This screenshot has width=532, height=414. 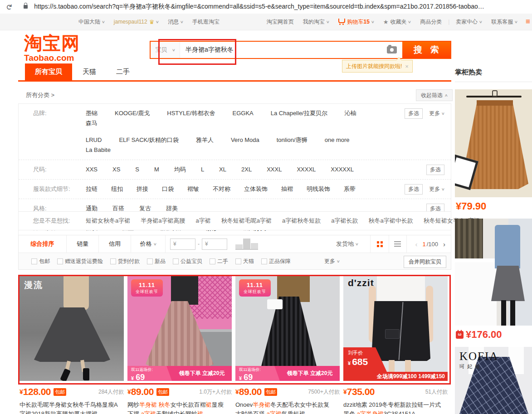 I want to click on brand-filter-option: 森马, so click(x=92, y=123).